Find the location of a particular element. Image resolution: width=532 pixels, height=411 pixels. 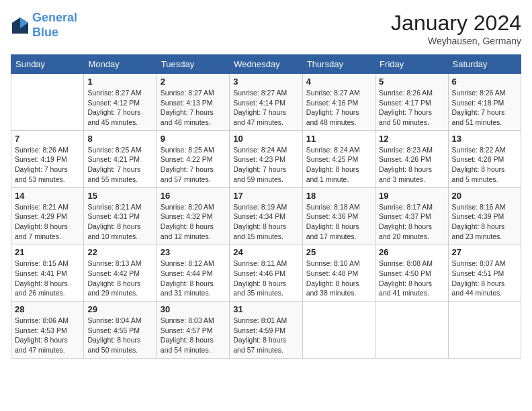

calendar-cell: 23Sunrise: 8:12 AMSunset: 4:44 PMDayligh… is located at coordinates (193, 273).